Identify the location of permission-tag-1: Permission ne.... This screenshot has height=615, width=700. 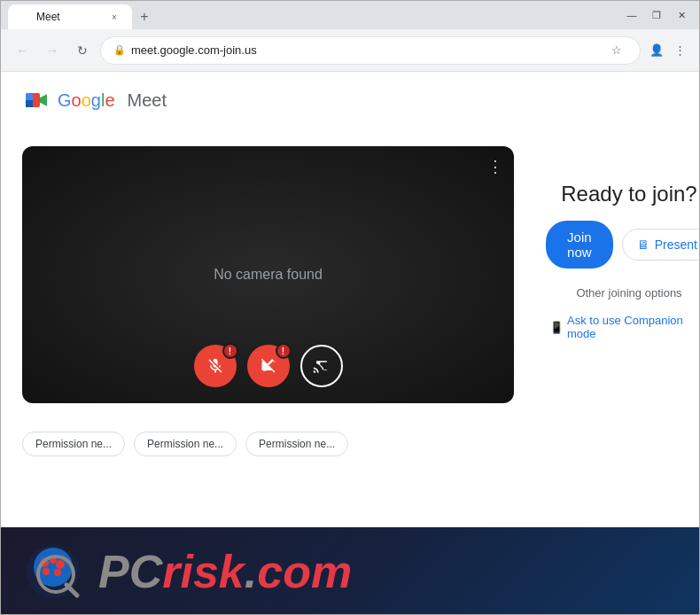
(74, 444).